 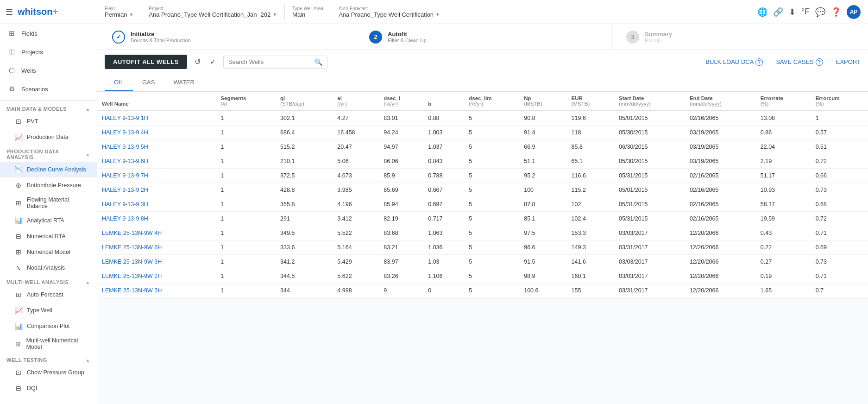 What do you see at coordinates (820, 12) in the screenshot?
I see `chat-icon: 💬` at bounding box center [820, 12].